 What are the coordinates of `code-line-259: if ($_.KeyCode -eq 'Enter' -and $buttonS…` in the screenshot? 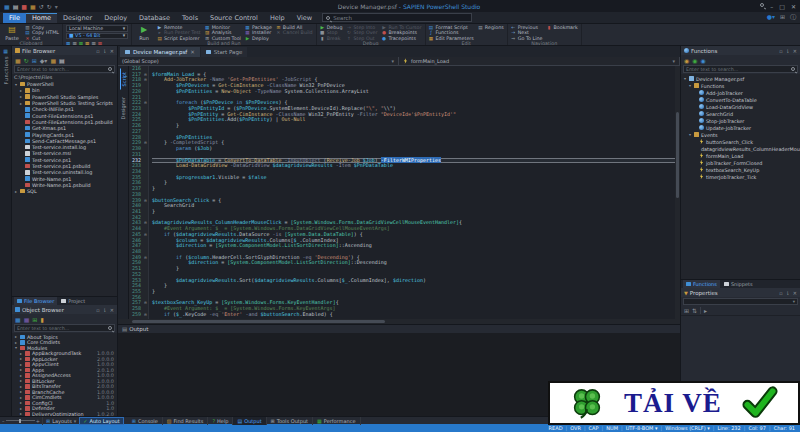 It's located at (414, 315).